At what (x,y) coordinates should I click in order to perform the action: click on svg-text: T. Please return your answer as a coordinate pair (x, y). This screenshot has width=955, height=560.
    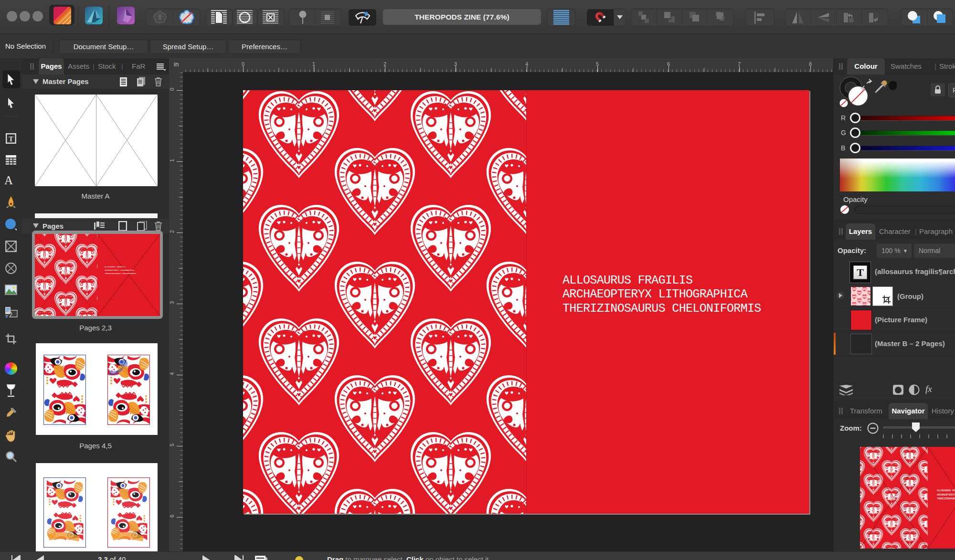
    Looking at the image, I should click on (11, 139).